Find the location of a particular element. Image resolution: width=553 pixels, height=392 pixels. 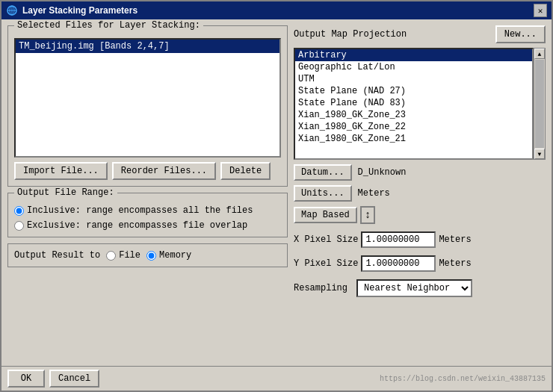

exclusive-radio is located at coordinates (19, 225).